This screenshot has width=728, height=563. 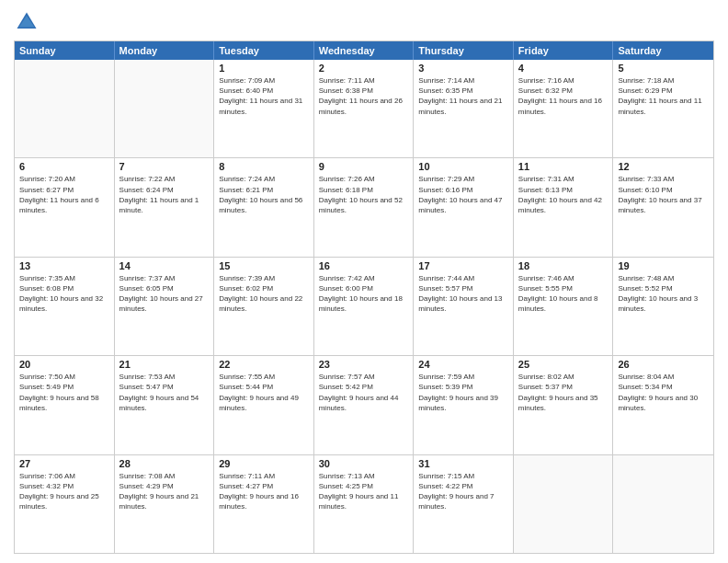 I want to click on day-number: 30, so click(x=364, y=464).